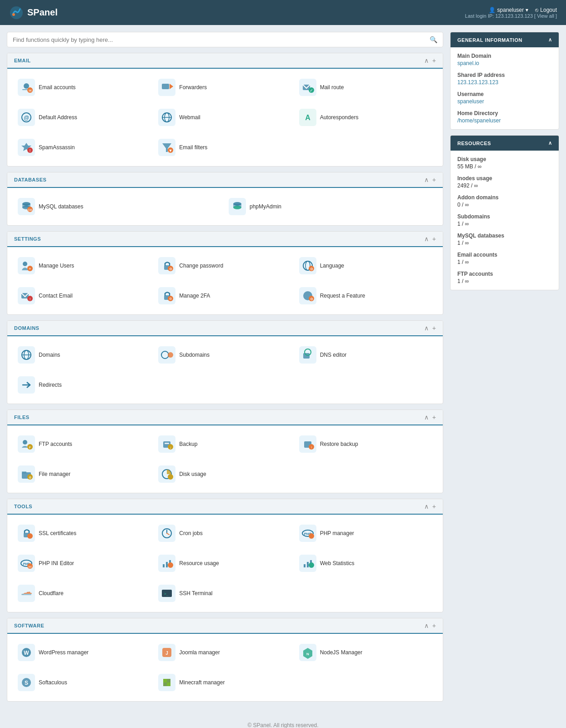 The width and height of the screenshot is (566, 728). Describe the element at coordinates (85, 533) in the screenshot. I see `ssl-certificates-item: SSL certificates` at that location.